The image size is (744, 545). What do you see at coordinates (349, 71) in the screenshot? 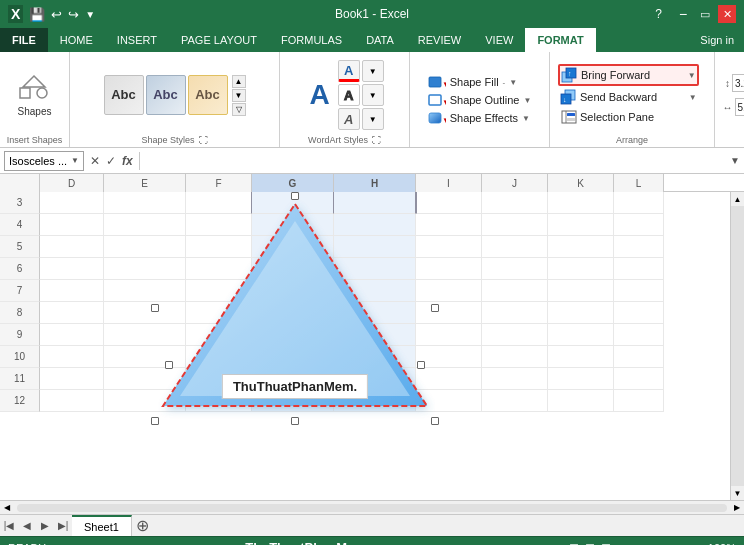
I see `text-fill-a-button: A` at bounding box center [349, 71].